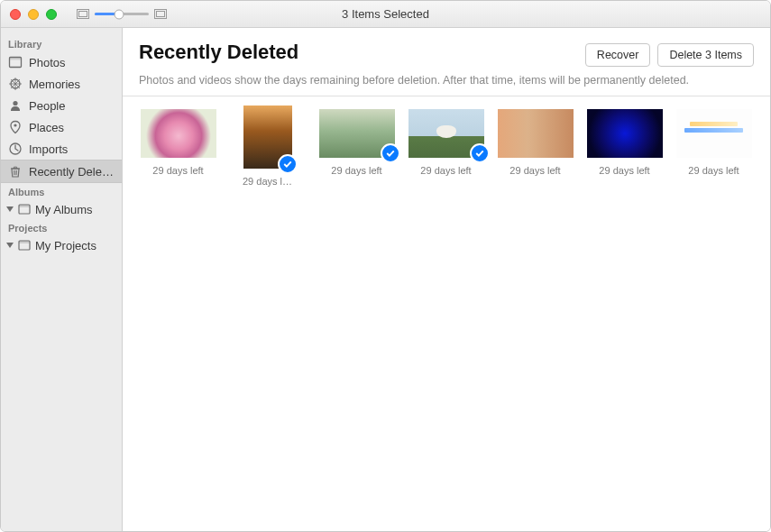  I want to click on sidebar-item-people: People, so click(61, 105).